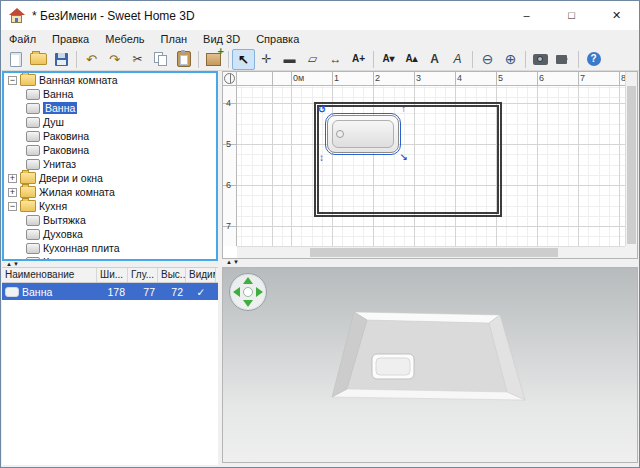 This screenshot has width=640, height=468. Describe the element at coordinates (572, 16) in the screenshot. I see `maximize-button: □` at that location.